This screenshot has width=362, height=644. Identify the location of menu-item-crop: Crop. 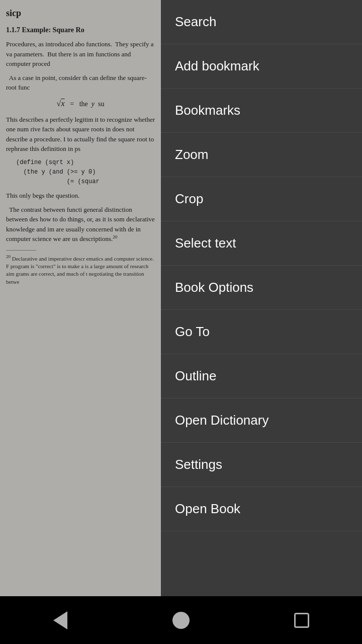
(261, 199).